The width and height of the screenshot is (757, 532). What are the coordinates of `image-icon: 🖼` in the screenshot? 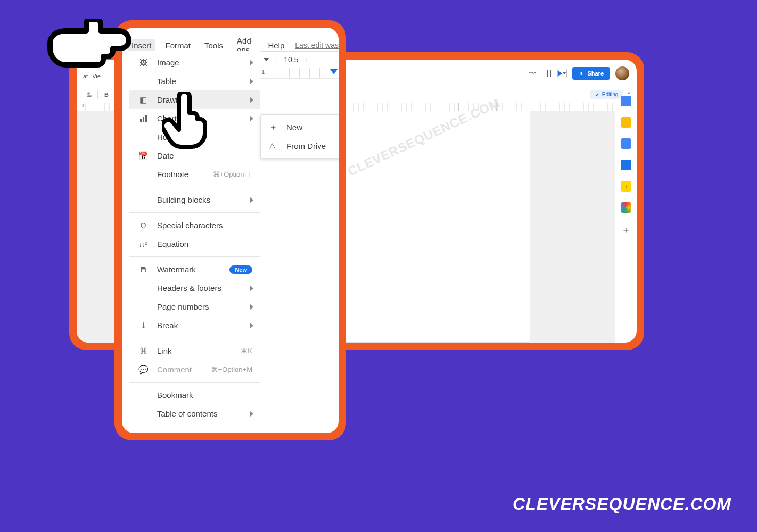 It's located at (143, 63).